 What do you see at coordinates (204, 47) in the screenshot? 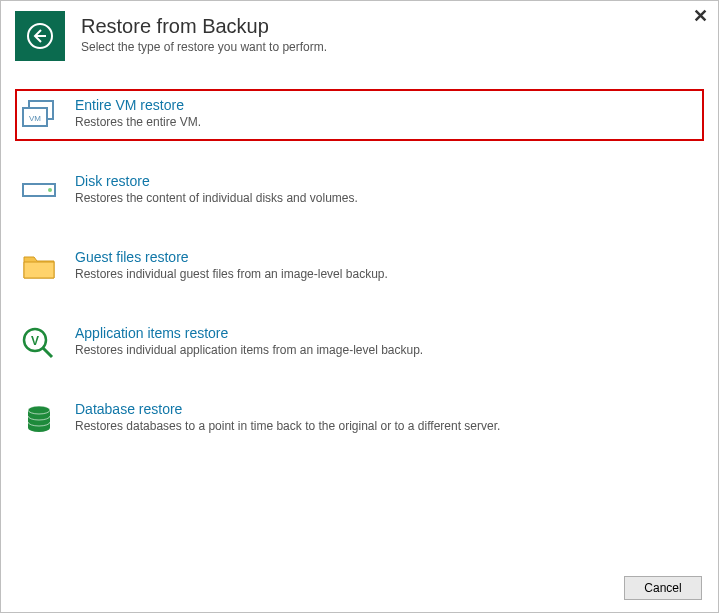
I see `page-subtitle: Select the type of restore you want to p…` at bounding box center [204, 47].